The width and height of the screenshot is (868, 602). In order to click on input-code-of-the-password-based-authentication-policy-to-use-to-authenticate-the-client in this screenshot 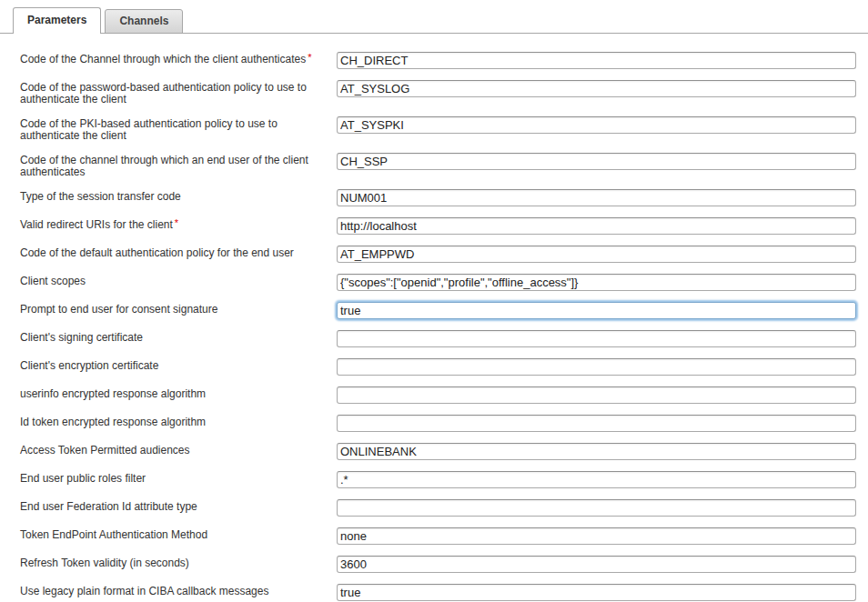, I will do `click(597, 89)`.